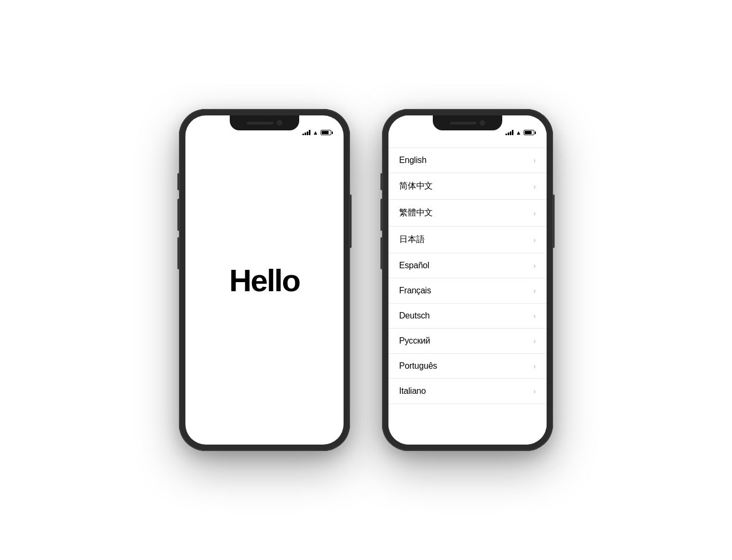  I want to click on iphone-right: ▲ English › 简体中文 › 繁體中文 ›, so click(468, 280).